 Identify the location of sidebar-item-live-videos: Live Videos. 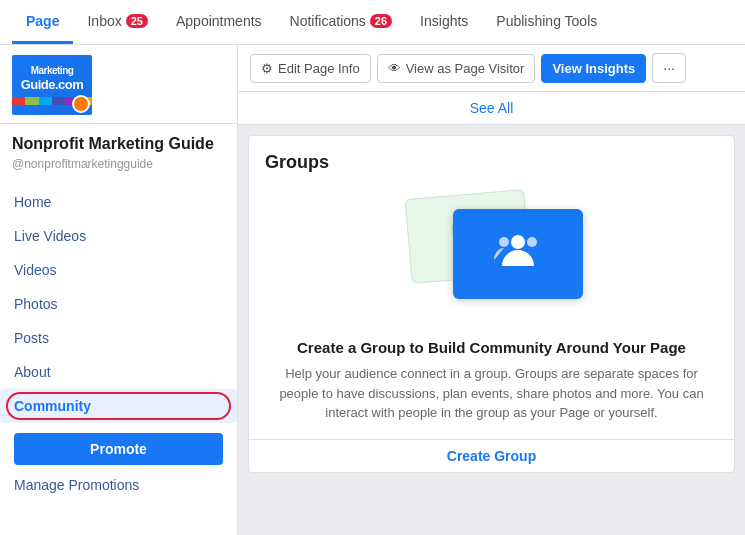
(118, 236).